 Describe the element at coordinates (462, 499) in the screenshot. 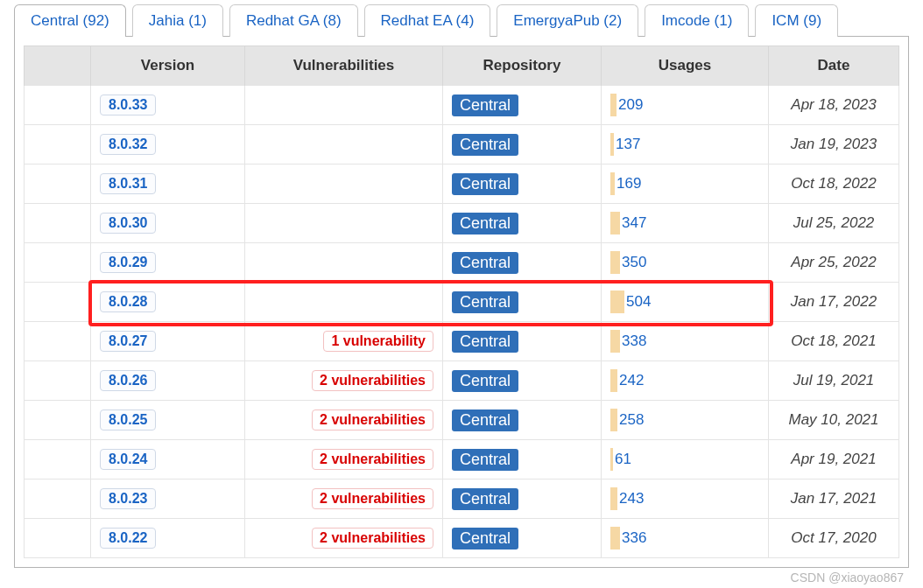

I see `table-row: 8.0.232 vulnerabilitiesCentral243Jan 17,…` at that location.